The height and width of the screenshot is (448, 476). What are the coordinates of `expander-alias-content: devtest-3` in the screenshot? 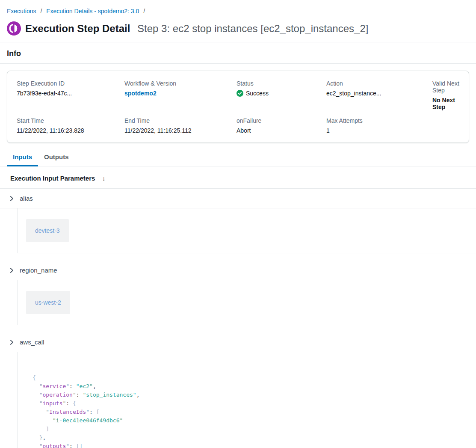 It's located at (246, 231).